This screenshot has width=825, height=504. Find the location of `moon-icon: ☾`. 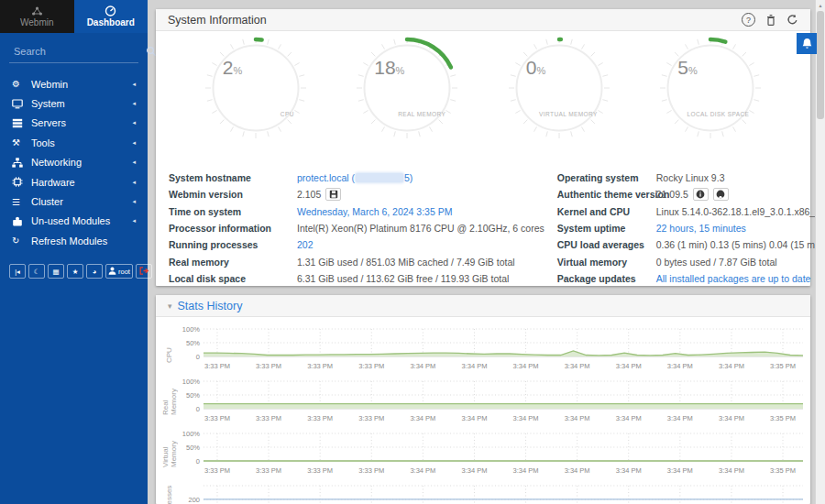

moon-icon: ☾ is located at coordinates (37, 271).